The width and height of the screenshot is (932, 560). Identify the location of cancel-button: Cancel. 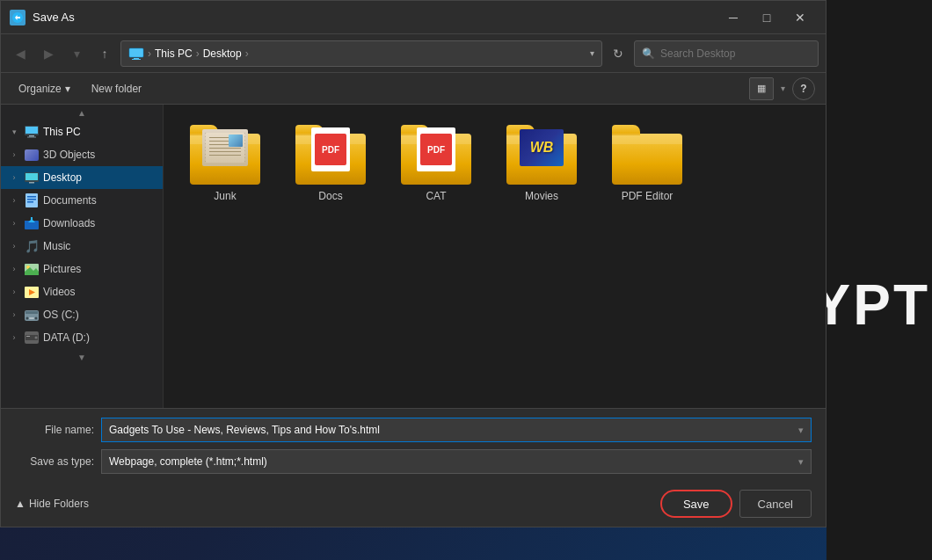
(775, 504).